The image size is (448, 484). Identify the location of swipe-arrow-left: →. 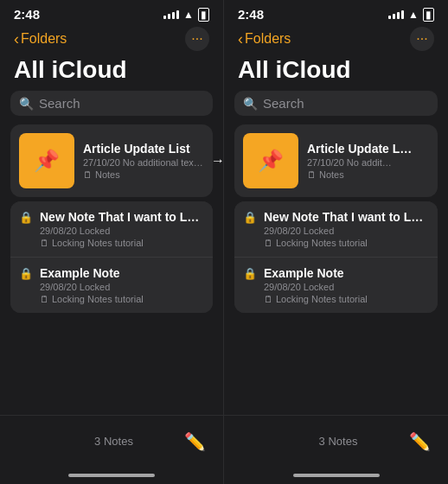
(217, 161).